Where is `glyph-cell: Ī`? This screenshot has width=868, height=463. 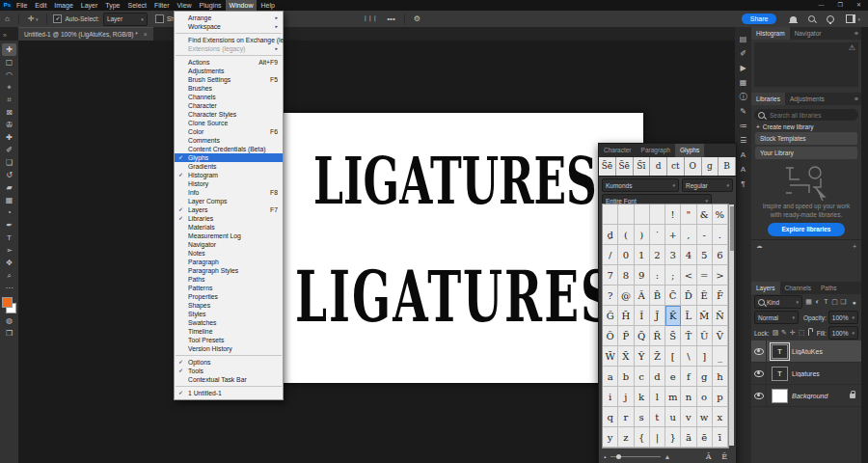 glyph-cell: Ī is located at coordinates (642, 316).